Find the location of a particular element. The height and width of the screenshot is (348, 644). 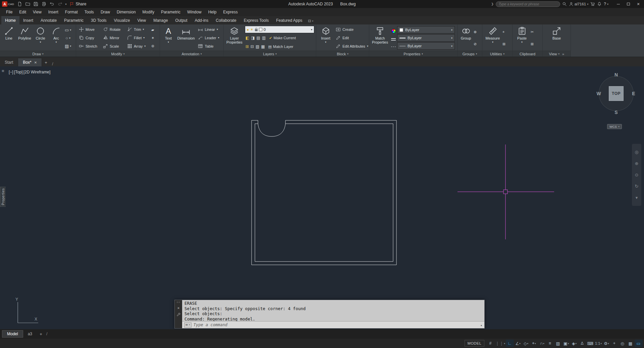

model-space-toggle: MODEL is located at coordinates (475, 343).